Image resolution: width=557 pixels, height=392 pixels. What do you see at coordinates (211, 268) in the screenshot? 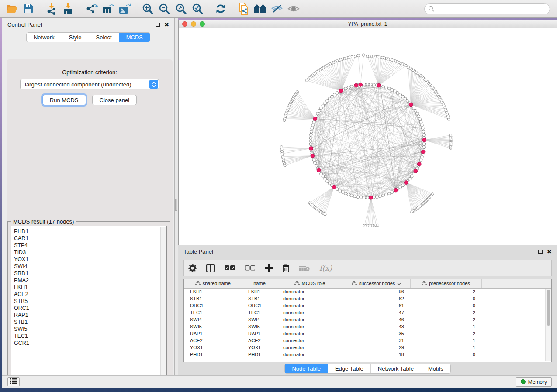
I see `column-layout-button` at bounding box center [211, 268].